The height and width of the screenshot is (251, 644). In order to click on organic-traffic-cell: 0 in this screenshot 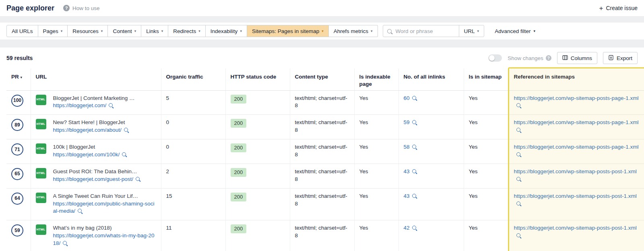, I will do `click(193, 151)`.